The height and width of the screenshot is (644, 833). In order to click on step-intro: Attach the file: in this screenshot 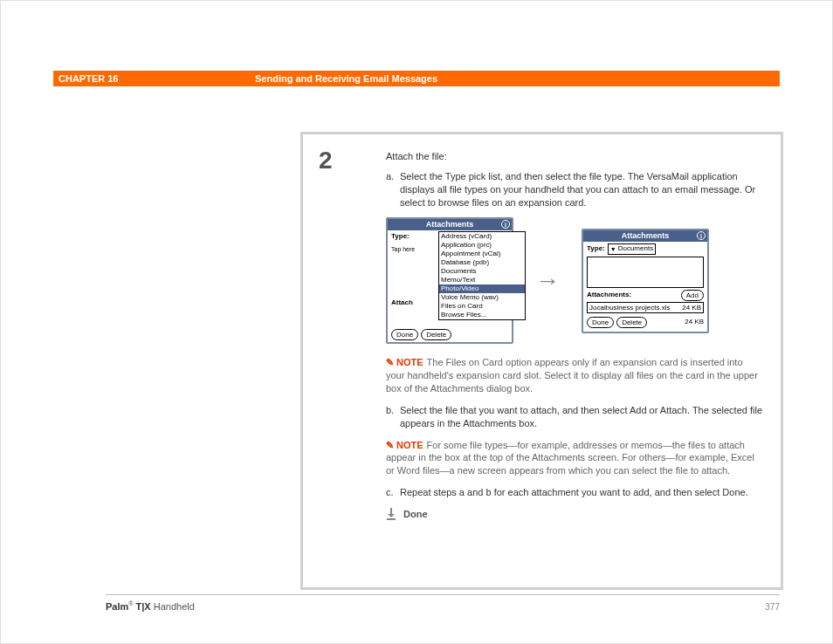, I will do `click(575, 157)`.